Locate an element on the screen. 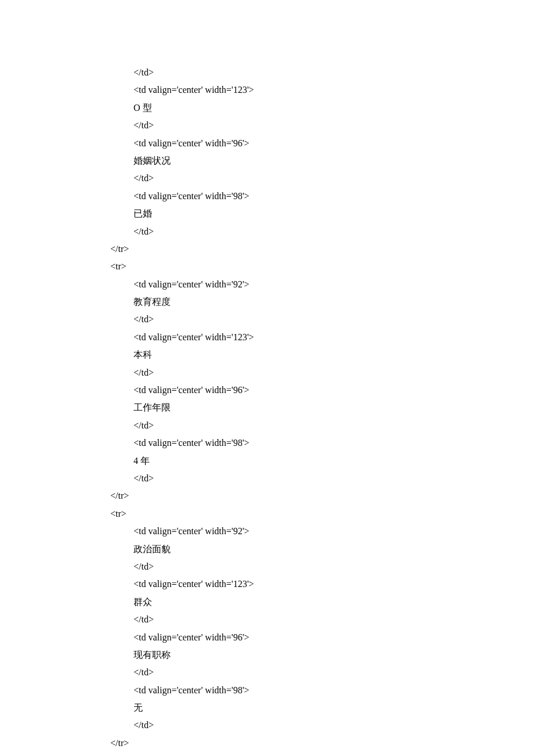 This screenshot has width=534, height=756. code-line: 工作年限 is located at coordinates (267, 408).